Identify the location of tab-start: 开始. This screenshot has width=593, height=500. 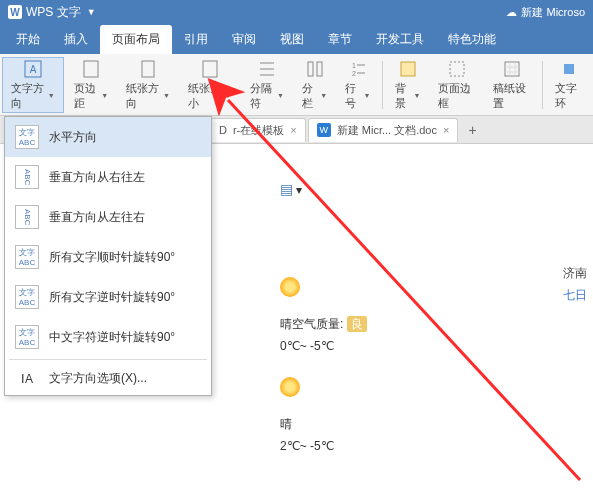
(28, 40).